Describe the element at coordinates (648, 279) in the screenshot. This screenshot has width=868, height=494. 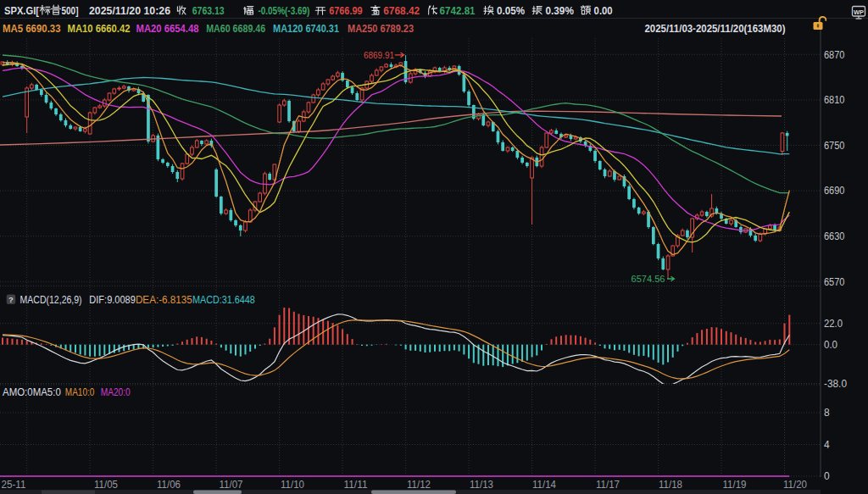
I see `svg-text: 6574.56` at that location.